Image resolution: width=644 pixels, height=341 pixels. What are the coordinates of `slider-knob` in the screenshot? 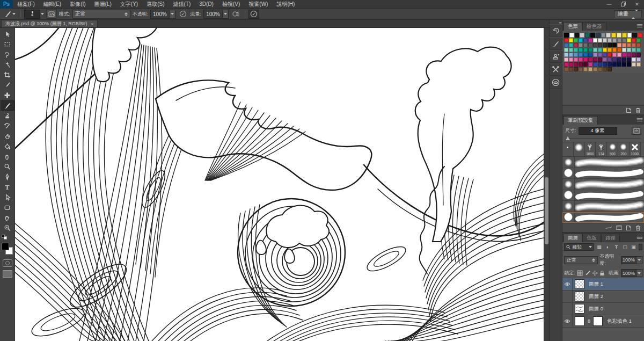 It's located at (568, 139).